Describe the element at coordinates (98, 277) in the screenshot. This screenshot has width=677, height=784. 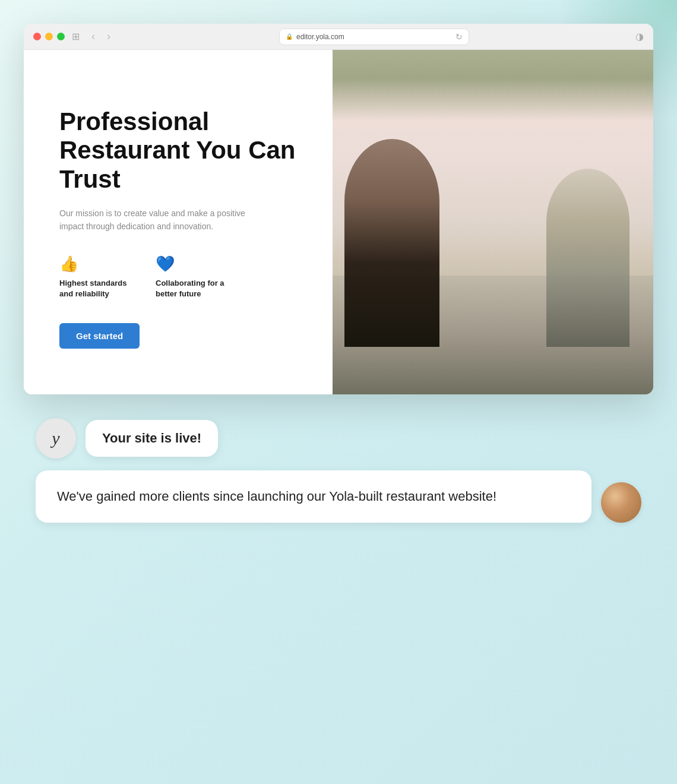
I see `feature-item-standards: 👍 Highest standards and reliability` at that location.